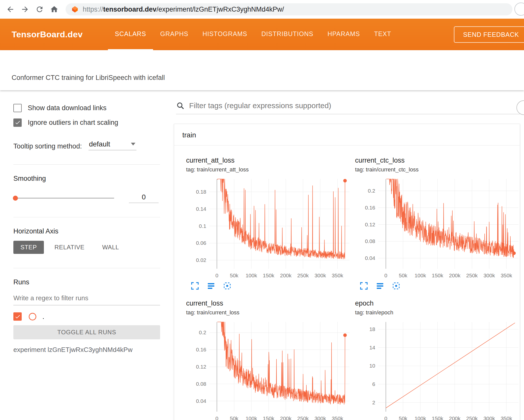 The width and height of the screenshot is (524, 420). Describe the element at coordinates (15, 198) in the screenshot. I see `smoothing-slider-thumb` at that location.